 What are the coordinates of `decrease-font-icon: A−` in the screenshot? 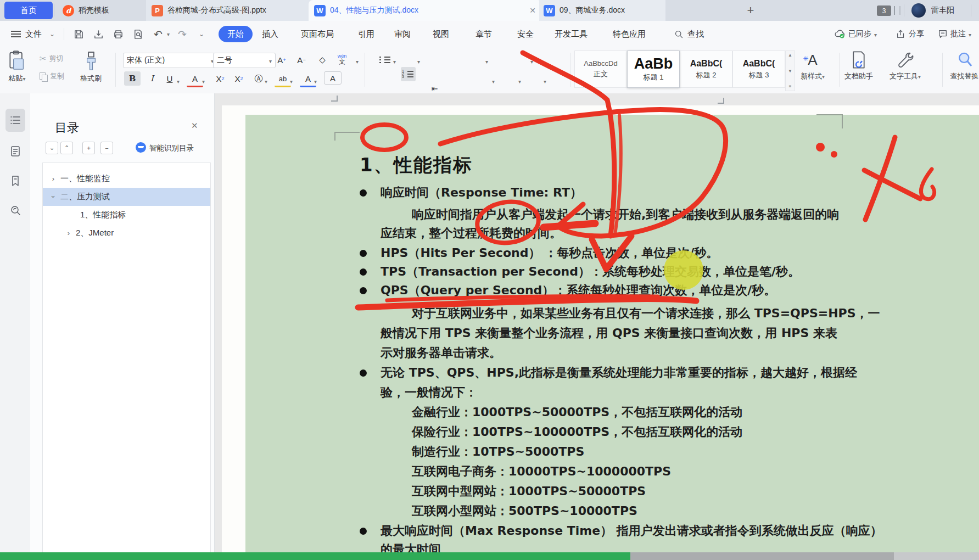 It's located at (301, 60).